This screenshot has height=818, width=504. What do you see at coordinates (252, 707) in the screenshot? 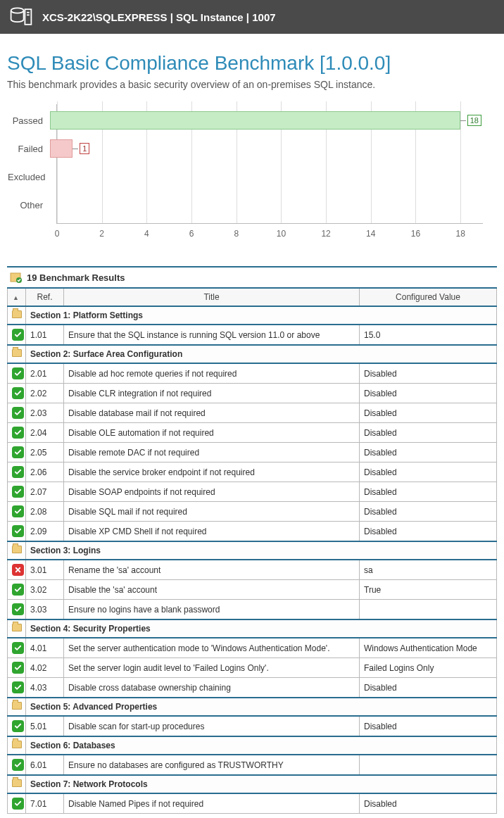
I see `section-row: Section 5: Advanced Properties` at bounding box center [252, 707].